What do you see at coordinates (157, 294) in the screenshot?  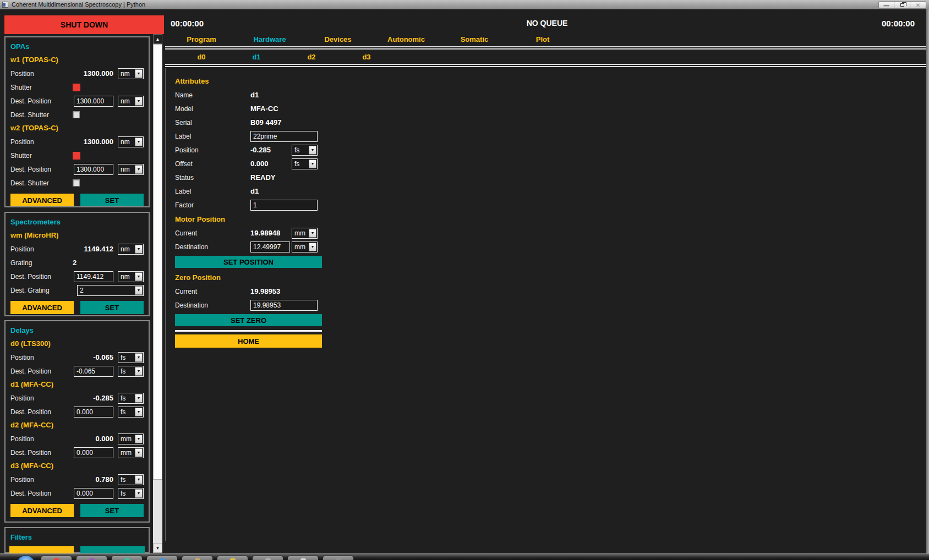 I see `sidebar-scrollbar: ▲ ▼` at bounding box center [157, 294].